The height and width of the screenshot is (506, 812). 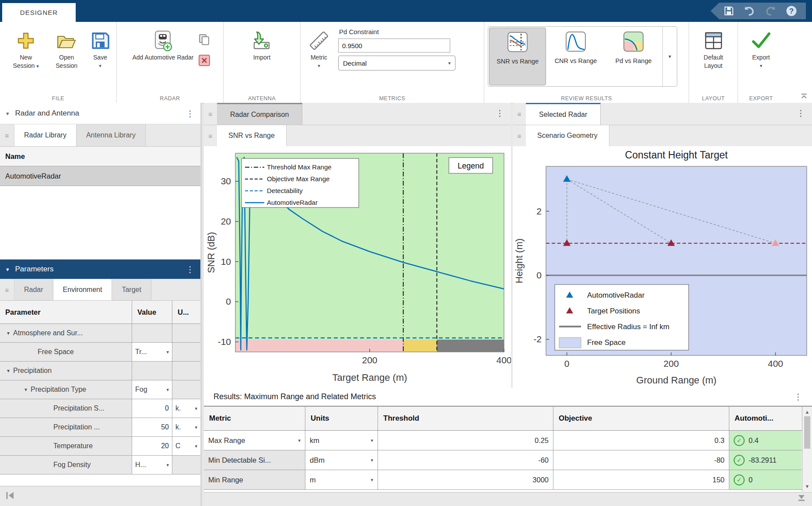 What do you see at coordinates (100, 352) in the screenshot?
I see `parameter-row: Free SpaceTr...▾` at bounding box center [100, 352].